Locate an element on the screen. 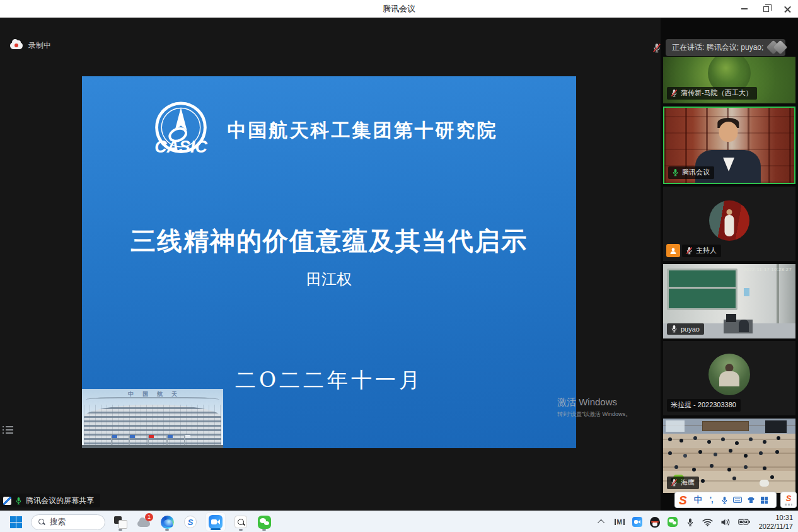 The width and height of the screenshot is (798, 532). taskbar-app-tencent-meeting is located at coordinates (216, 522).